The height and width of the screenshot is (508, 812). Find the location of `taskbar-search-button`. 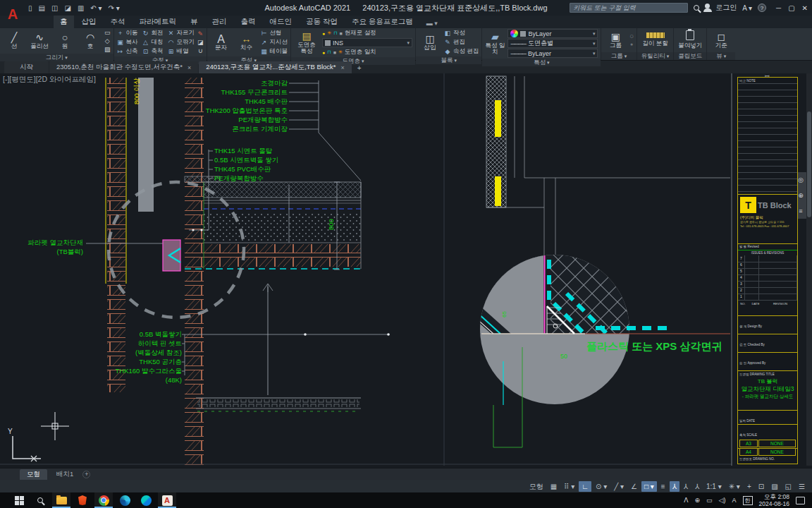

taskbar-search-button is located at coordinates (40, 500).